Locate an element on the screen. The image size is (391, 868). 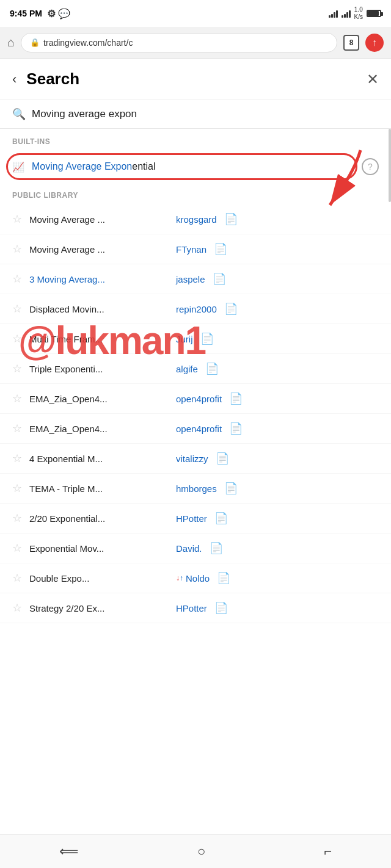
item-author: algife is located at coordinates (187, 369).